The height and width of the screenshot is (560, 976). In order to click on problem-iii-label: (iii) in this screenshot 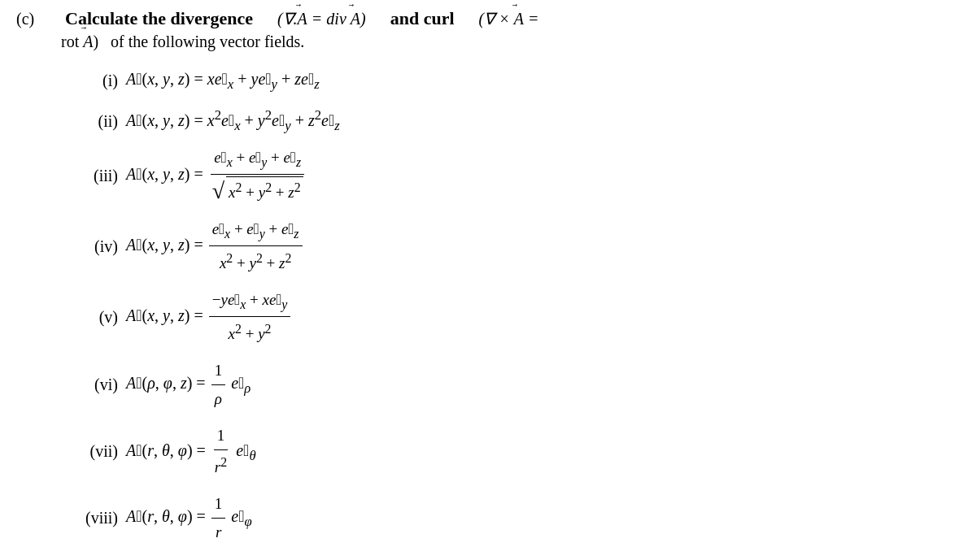, I will do `click(91, 176)`.